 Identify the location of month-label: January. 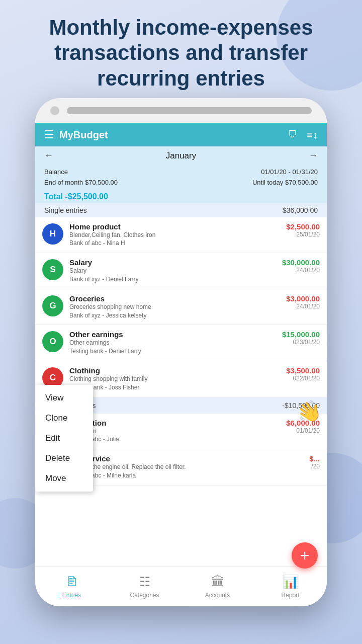
(181, 156).